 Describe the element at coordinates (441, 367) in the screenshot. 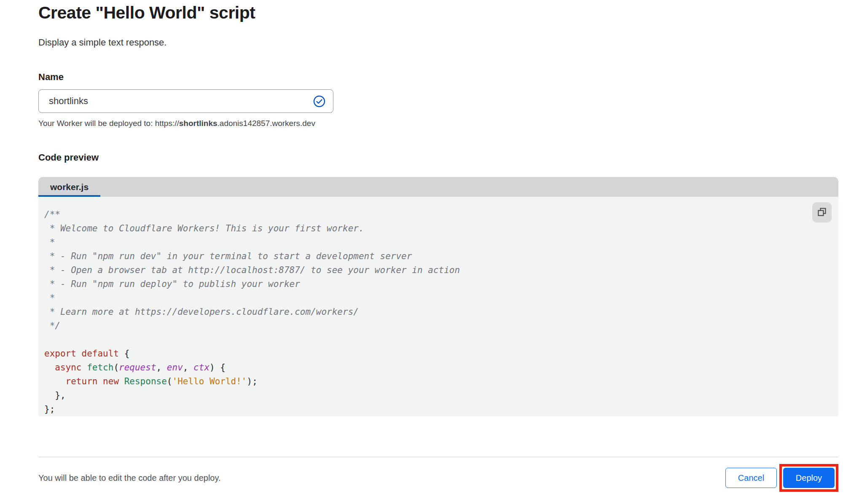

I see `code-line: async fetch(request, env, ctx) {` at that location.